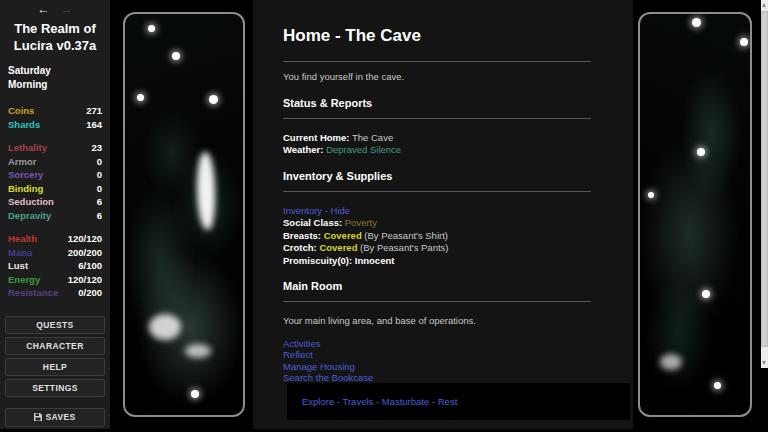 Image resolution: width=768 pixels, height=432 pixels. What do you see at coordinates (437, 248) in the screenshot?
I see `crotch-line: Crotch: Covered (By Peasant's Pants)` at bounding box center [437, 248].